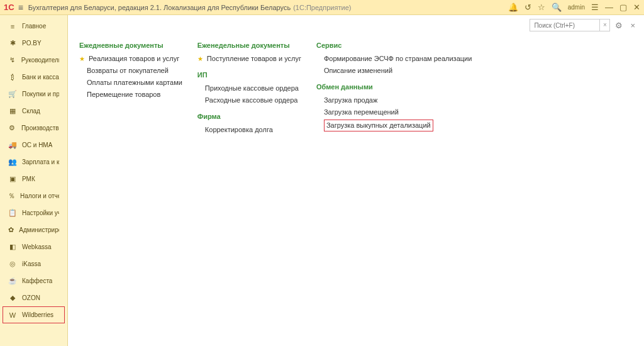 The image size is (644, 346). What do you see at coordinates (565, 25) in the screenshot?
I see `search-input` at bounding box center [565, 25].